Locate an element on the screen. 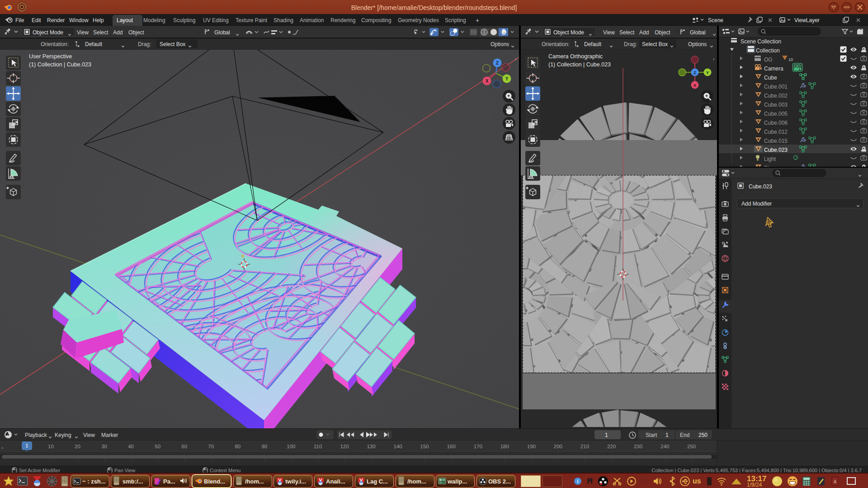 This screenshot has width=868, height=488. svg-text: a is located at coordinates (835, 482).